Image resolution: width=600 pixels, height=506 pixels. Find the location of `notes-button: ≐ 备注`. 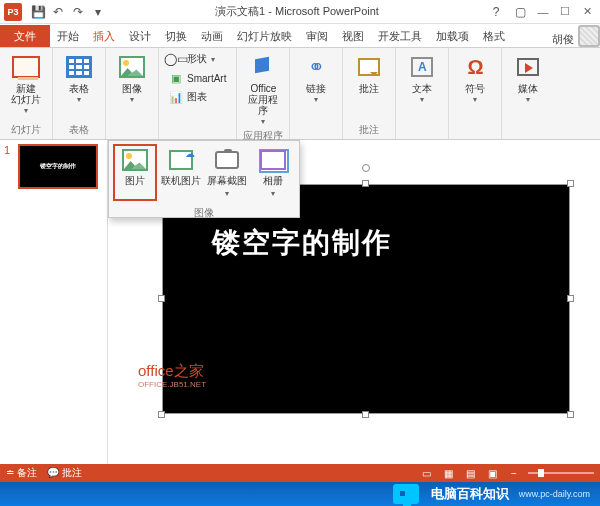

notes-button: ≐ 备注 is located at coordinates (22, 473).